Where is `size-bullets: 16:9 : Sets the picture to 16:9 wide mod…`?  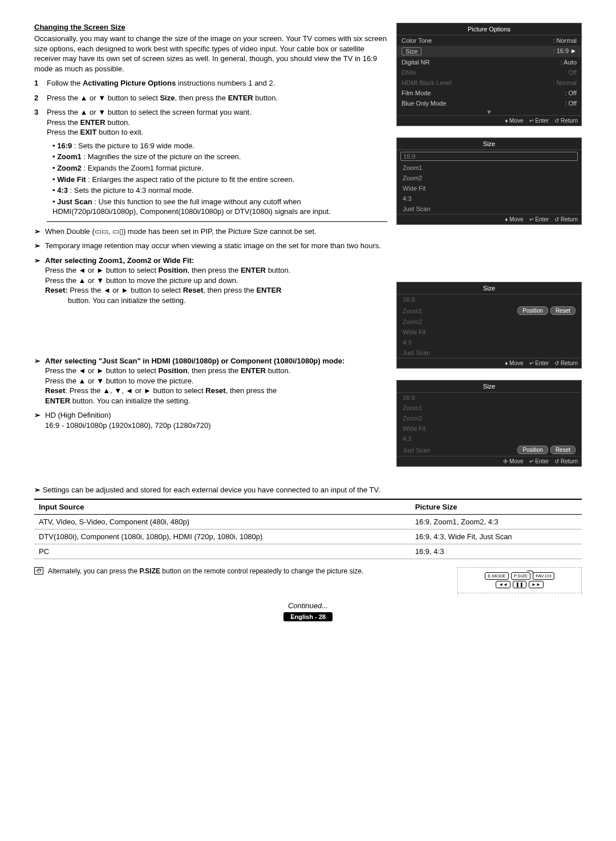
size-bullets: 16:9 : Sets the picture to 16:9 wide mod… is located at coordinates (217, 181).